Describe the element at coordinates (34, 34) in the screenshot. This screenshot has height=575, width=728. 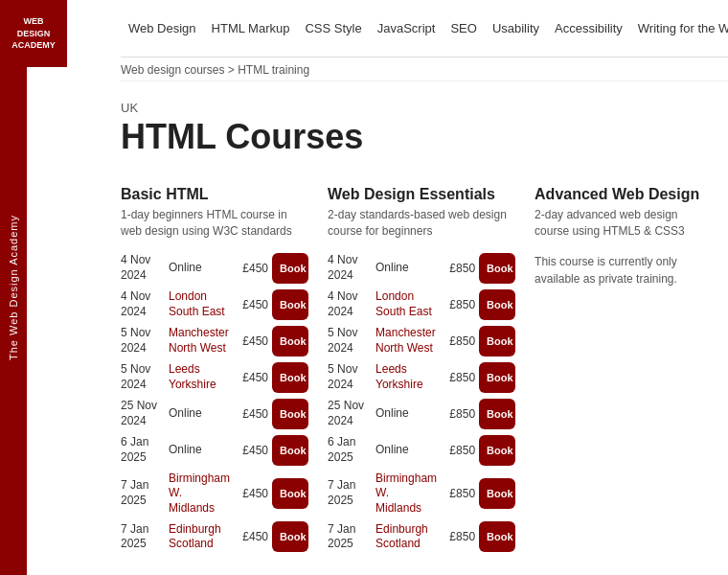
I see `logo: WEB DESIGN ACADEMY` at that location.